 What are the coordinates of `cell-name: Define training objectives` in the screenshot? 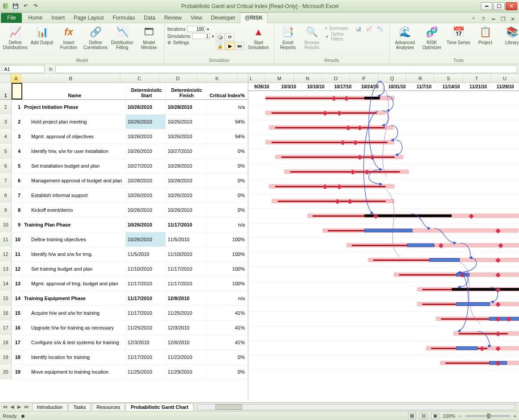 It's located at (74, 239).